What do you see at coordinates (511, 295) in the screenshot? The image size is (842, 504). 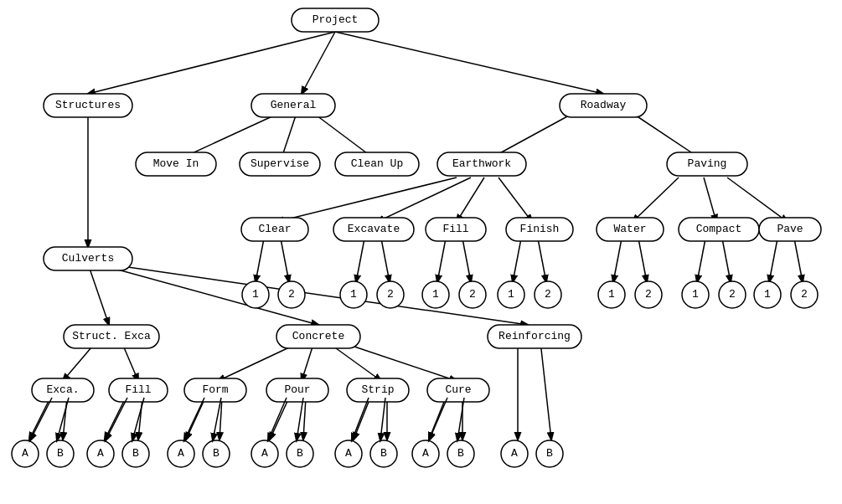 I see `finish-1-node: 1` at bounding box center [511, 295].